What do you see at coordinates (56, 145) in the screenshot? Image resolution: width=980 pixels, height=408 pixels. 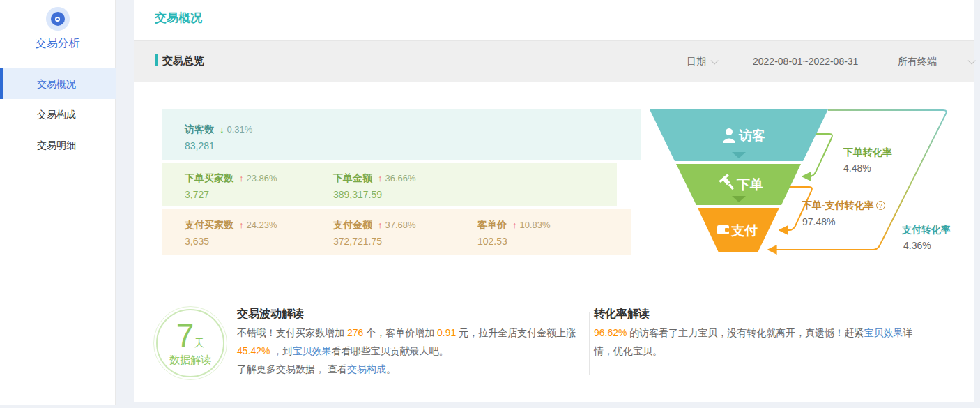 I see `sidebar-item-label: 交易明细` at bounding box center [56, 145].